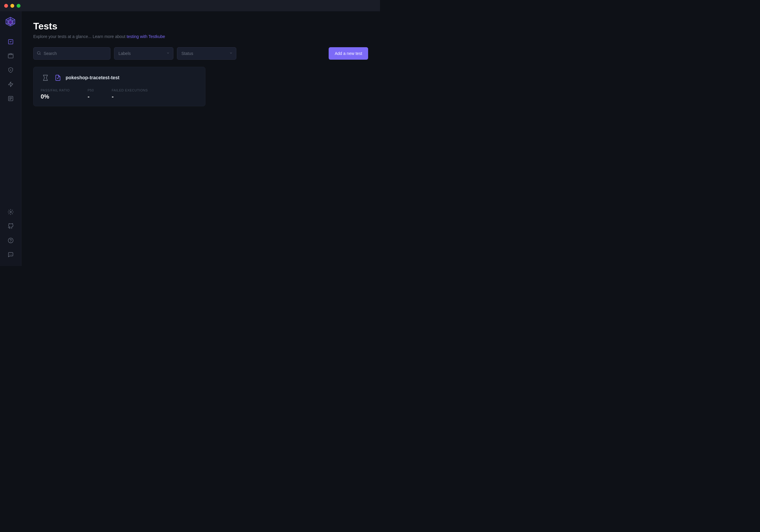 This screenshot has width=760, height=532. What do you see at coordinates (58, 78) in the screenshot?
I see `test-file-icon` at bounding box center [58, 78].